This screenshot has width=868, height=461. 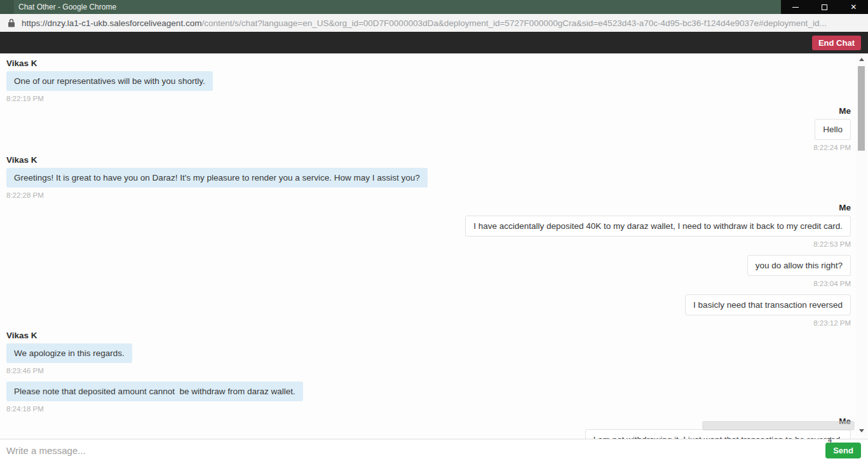 What do you see at coordinates (832, 244) in the screenshot?
I see `message-timestamp: 8:22:53 PM` at bounding box center [832, 244].